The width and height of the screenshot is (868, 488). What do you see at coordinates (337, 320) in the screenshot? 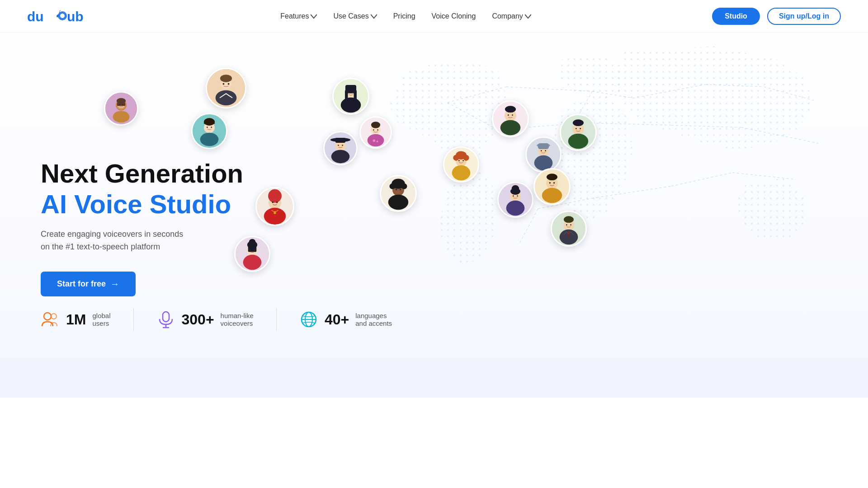
I see `stat-languages-number: 40+` at bounding box center [337, 320].